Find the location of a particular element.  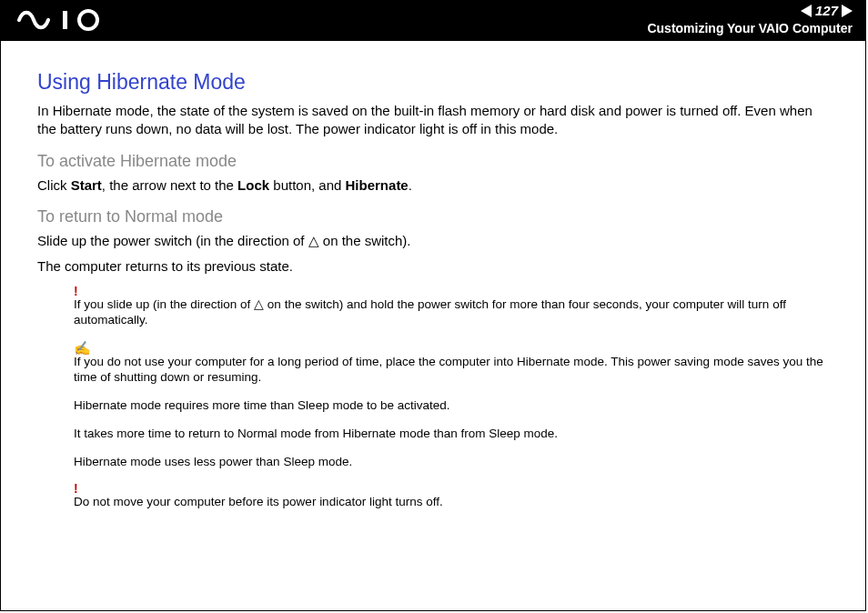

next-page-arrow-icon is located at coordinates (847, 11).